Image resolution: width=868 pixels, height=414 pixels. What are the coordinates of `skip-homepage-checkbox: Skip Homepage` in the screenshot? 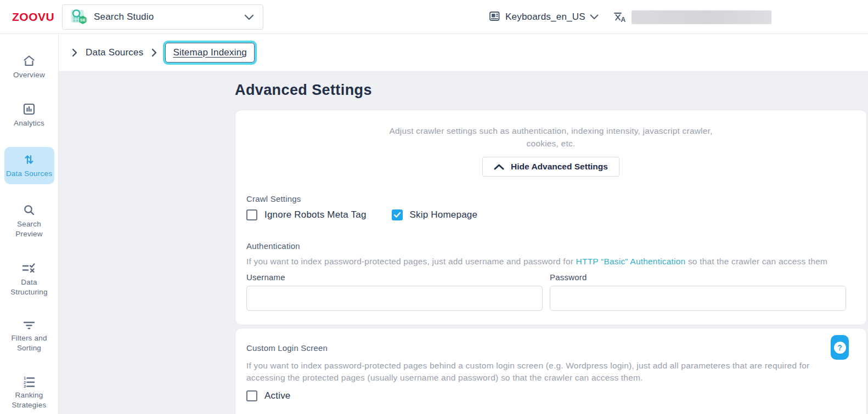 It's located at (435, 215).